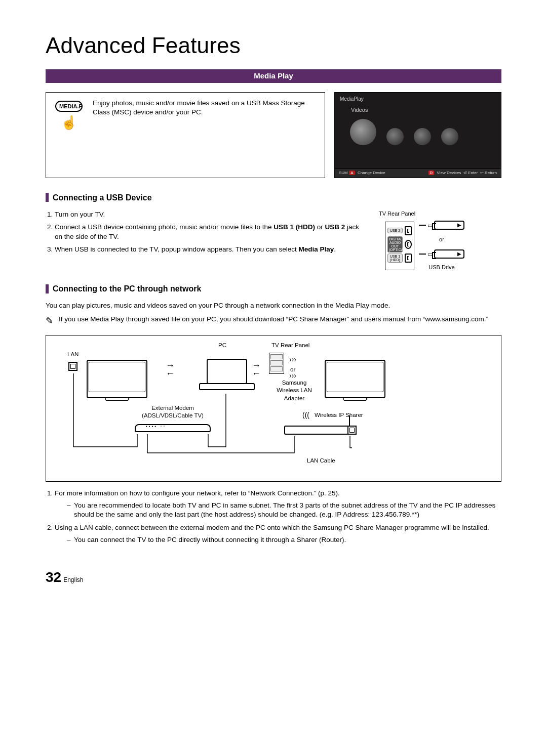 The image size is (547, 756). What do you see at coordinates (362, 173) in the screenshot?
I see `bottombar-left: SUM A Change Device` at bounding box center [362, 173].